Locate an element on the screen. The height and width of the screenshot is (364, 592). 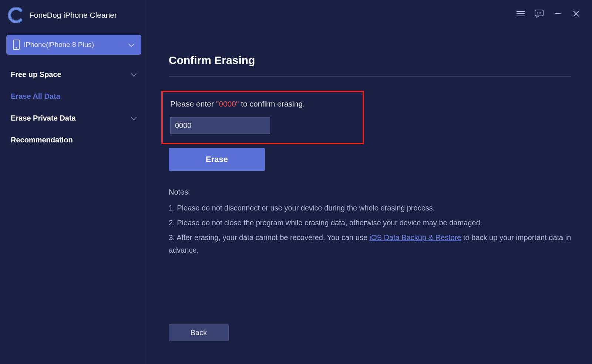
sidebar-item-label: Free up Space is located at coordinates (36, 75).